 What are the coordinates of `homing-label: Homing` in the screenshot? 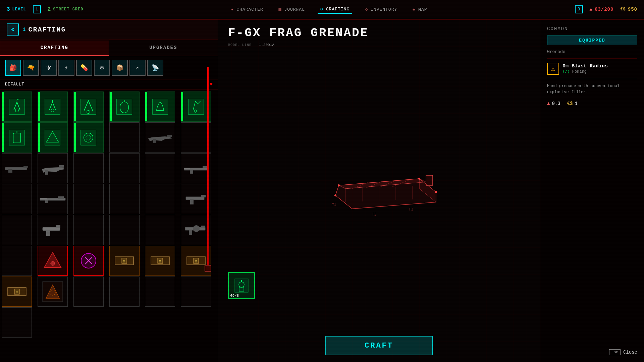 It's located at (580, 72).